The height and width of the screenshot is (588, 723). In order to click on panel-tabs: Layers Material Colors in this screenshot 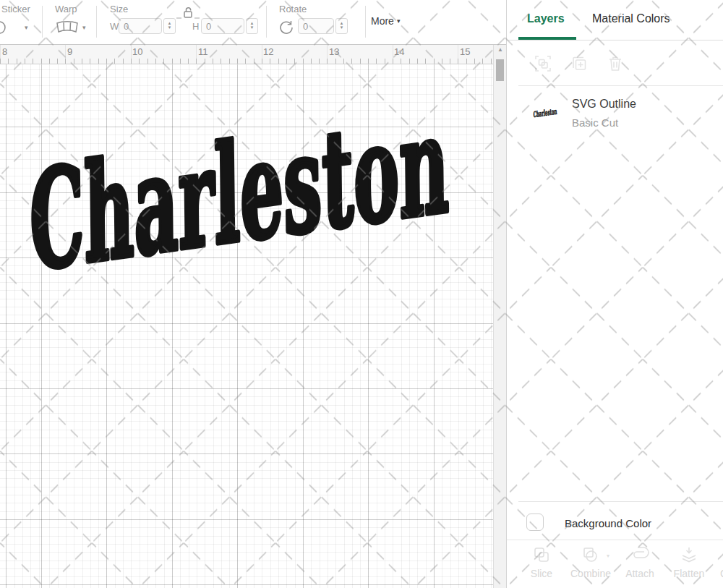, I will do `click(615, 20)`.